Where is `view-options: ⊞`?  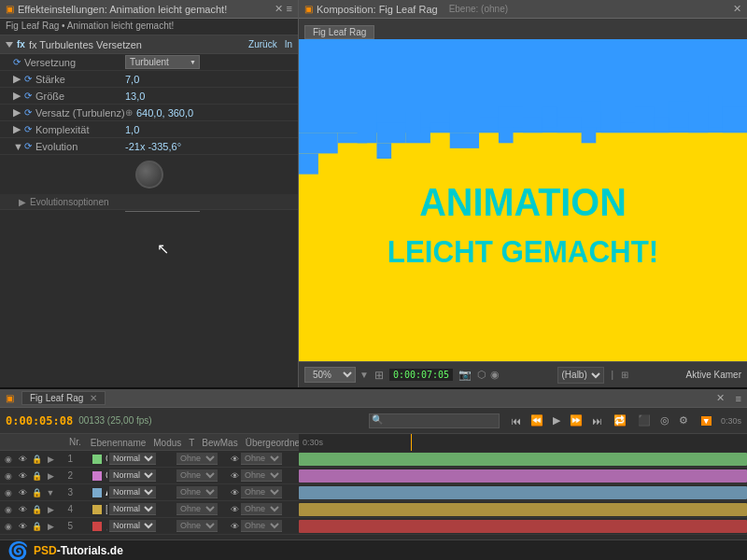
view-options: ⊞ is located at coordinates (625, 375).